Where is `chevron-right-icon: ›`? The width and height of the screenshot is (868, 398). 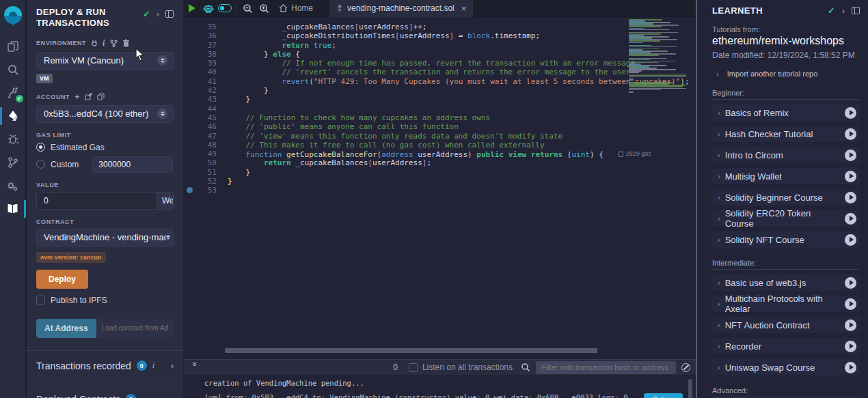 chevron-right-icon: › is located at coordinates (172, 366).